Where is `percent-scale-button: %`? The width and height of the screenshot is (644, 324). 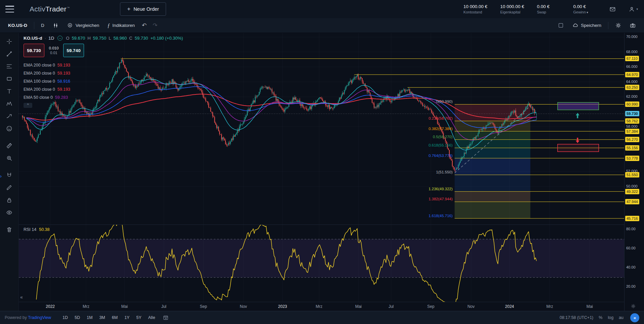
percent-scale-button: % is located at coordinates (600, 318).